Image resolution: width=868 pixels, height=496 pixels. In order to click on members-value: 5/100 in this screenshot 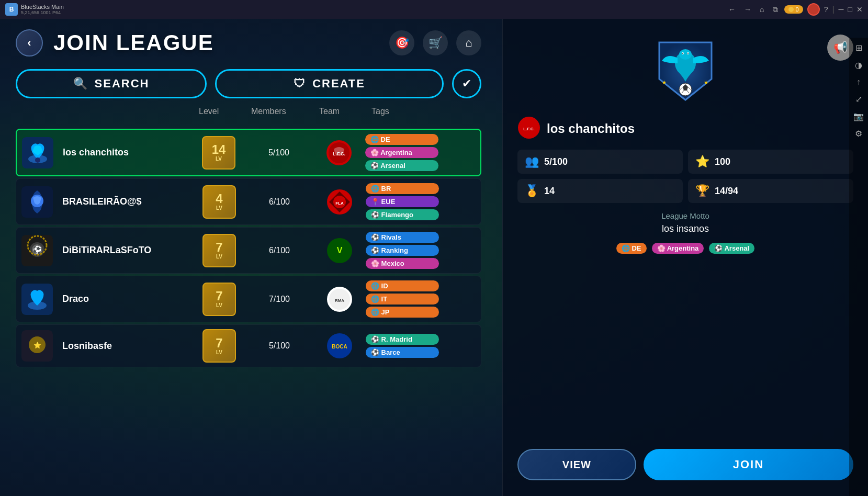, I will do `click(556, 162)`.